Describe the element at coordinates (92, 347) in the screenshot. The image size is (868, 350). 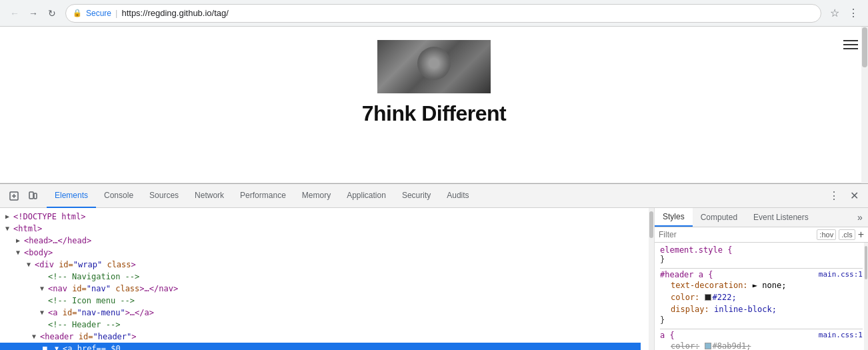
I see `a-selected-tag: <a href== $0` at that location.